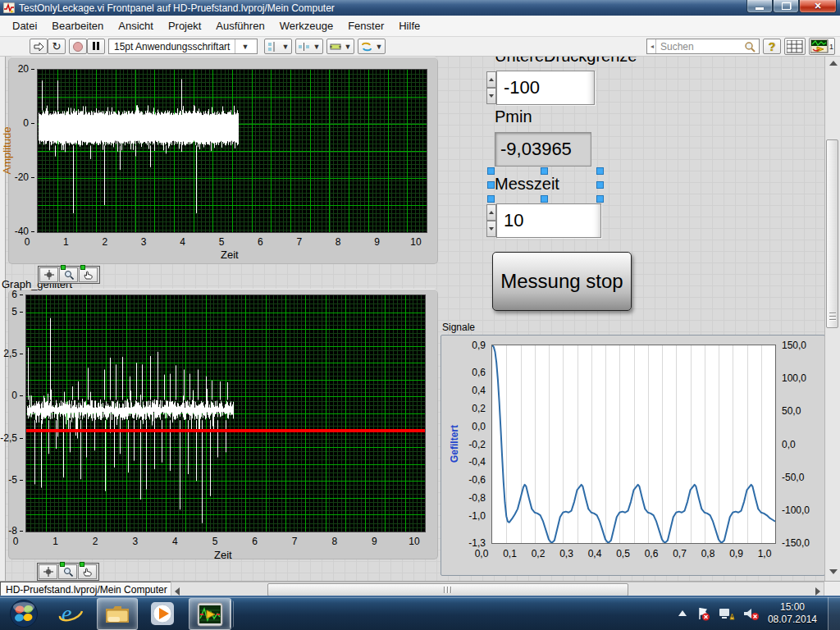 This screenshot has width=840, height=630. I want to click on taskbar-clock: 15:00 08.07.2014, so click(792, 614).